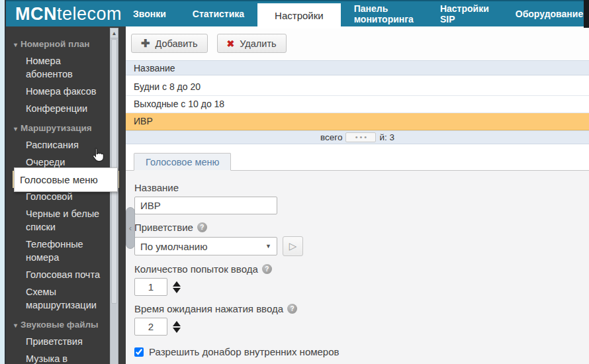 This screenshot has height=364, width=589. What do you see at coordinates (183, 161) in the screenshot?
I see `tab-voice-menu: Голосовое меню` at bounding box center [183, 161].